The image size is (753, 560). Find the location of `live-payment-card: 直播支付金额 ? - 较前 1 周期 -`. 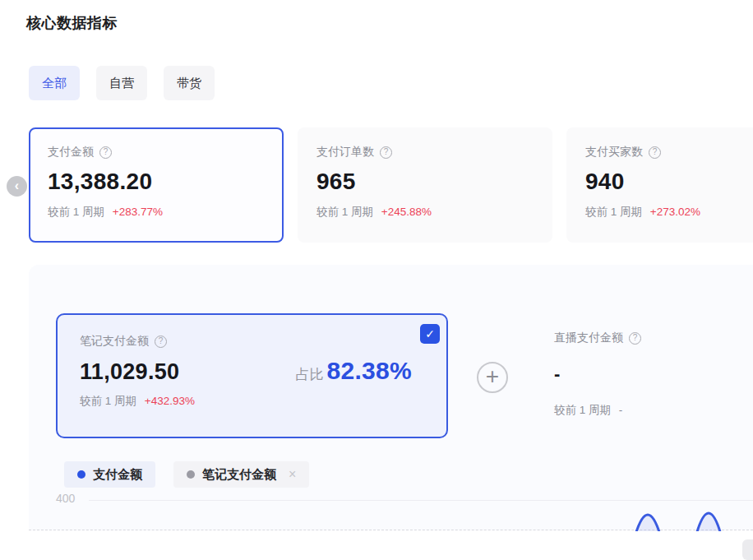

live-payment-card: 直播支付金额 ? - 较前 1 周期 - is located at coordinates (598, 374).